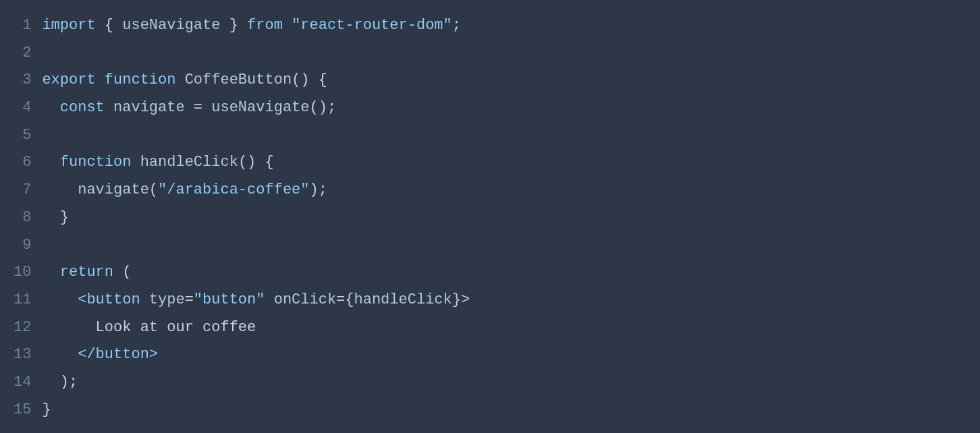 The width and height of the screenshot is (980, 433). I want to click on token-fn-name: CoffeeButton, so click(238, 80).